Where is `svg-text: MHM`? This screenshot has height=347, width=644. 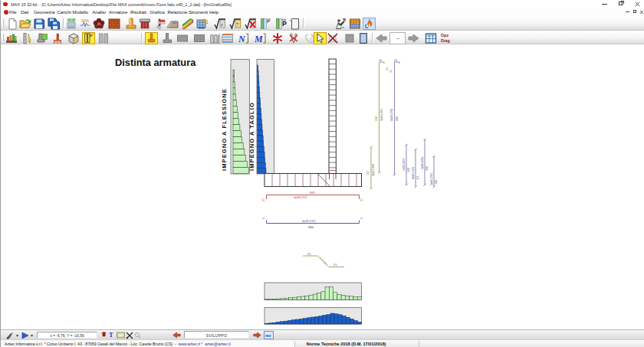
svg-text: MHM is located at coordinates (72, 20).